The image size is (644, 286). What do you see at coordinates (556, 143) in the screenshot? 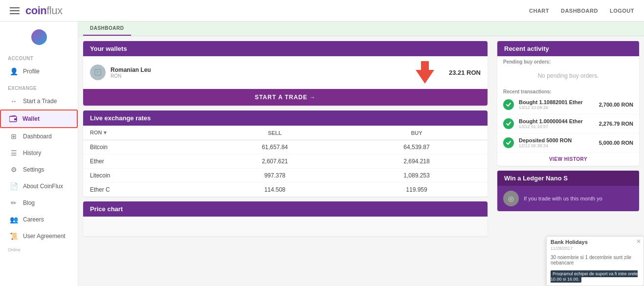
I see `tx-info: Deposited 5000 RON 12/12 06:39:24` at bounding box center [556, 143].